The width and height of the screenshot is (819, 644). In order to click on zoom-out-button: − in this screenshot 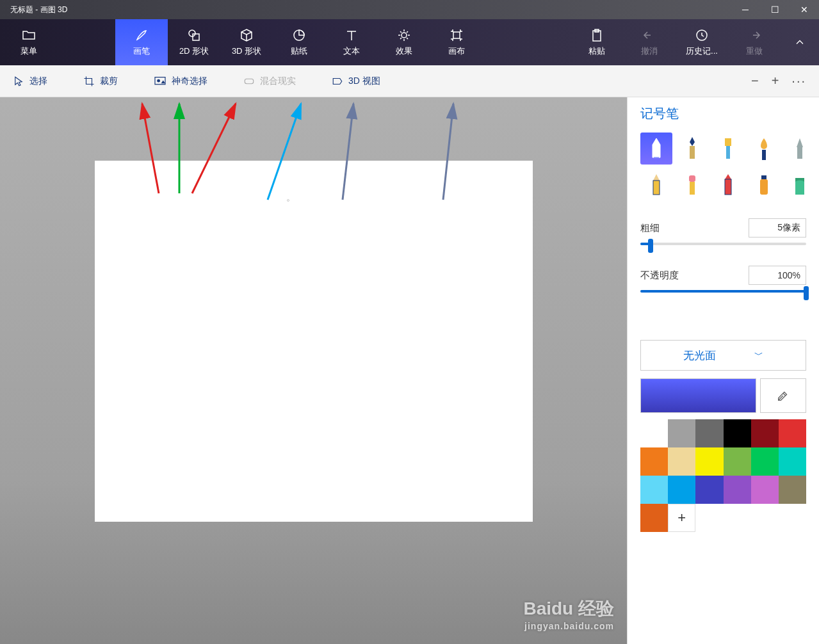, I will do `click(755, 81)`.